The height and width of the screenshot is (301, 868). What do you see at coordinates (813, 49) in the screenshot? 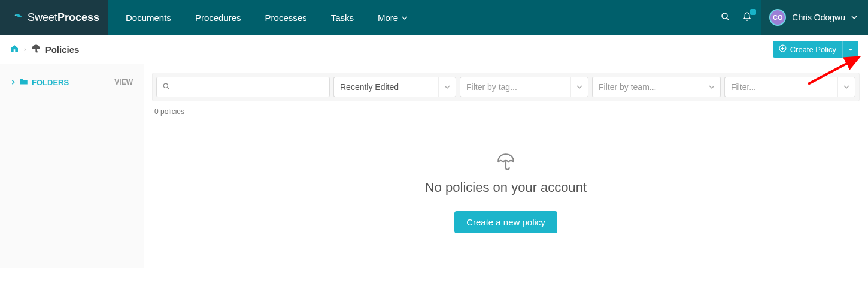
I see `create-policy-label: Create Policy` at bounding box center [813, 49].